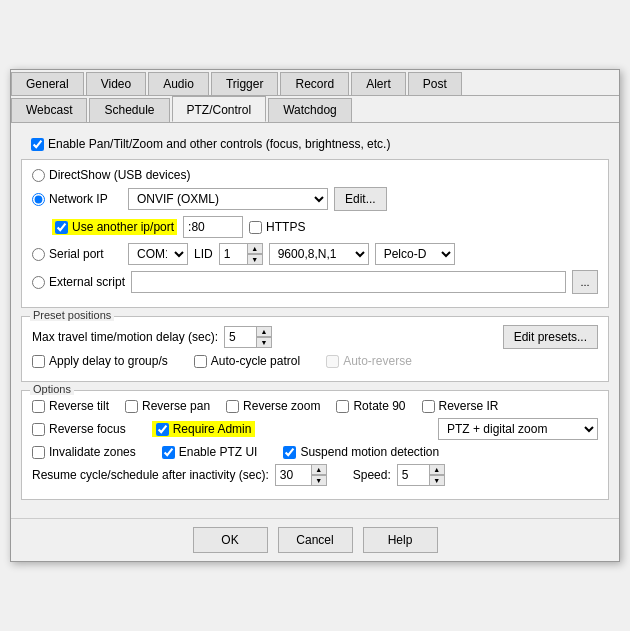 This screenshot has width=630, height=631. I want to click on zoom-mode-select: PTZ + digital zoom, so click(518, 429).